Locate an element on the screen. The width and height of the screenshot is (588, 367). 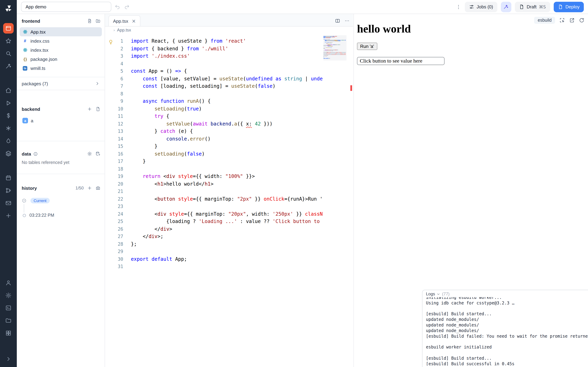
code-line-26: 26 </div> is located at coordinates (214, 229).